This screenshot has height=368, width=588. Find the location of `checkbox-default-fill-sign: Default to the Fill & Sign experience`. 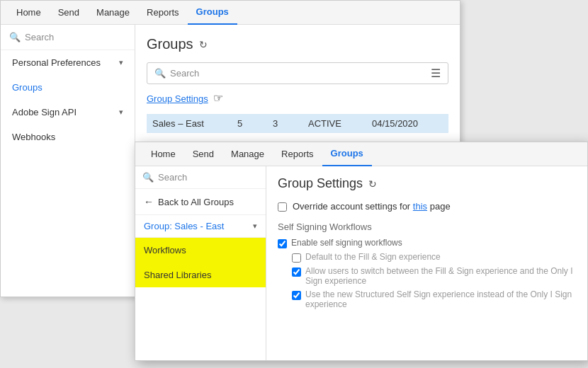

checkbox-default-fill-sign: Default to the Fill & Sign experience is located at coordinates (426, 258).